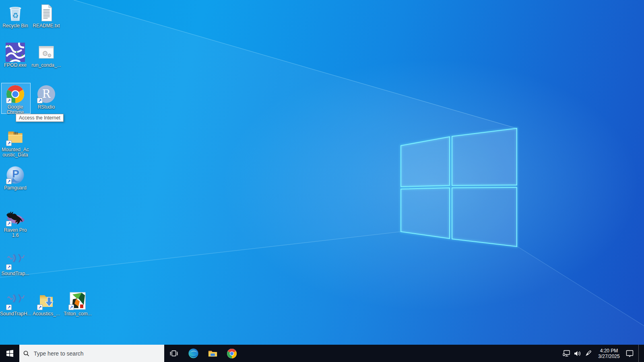 The height and width of the screenshot is (362, 644). I want to click on chrome-taskbar-button, so click(232, 353).